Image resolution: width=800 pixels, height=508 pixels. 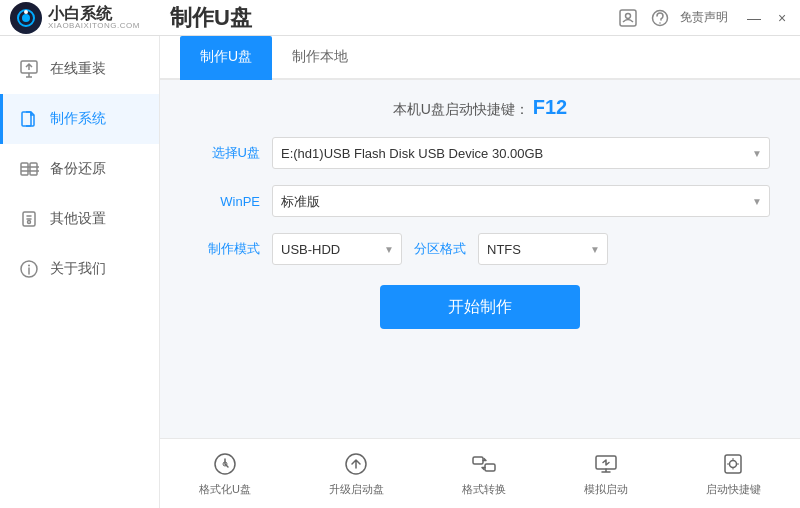 What do you see at coordinates (225, 249) in the screenshot?
I see `mode-label: 制作模式` at bounding box center [225, 249].